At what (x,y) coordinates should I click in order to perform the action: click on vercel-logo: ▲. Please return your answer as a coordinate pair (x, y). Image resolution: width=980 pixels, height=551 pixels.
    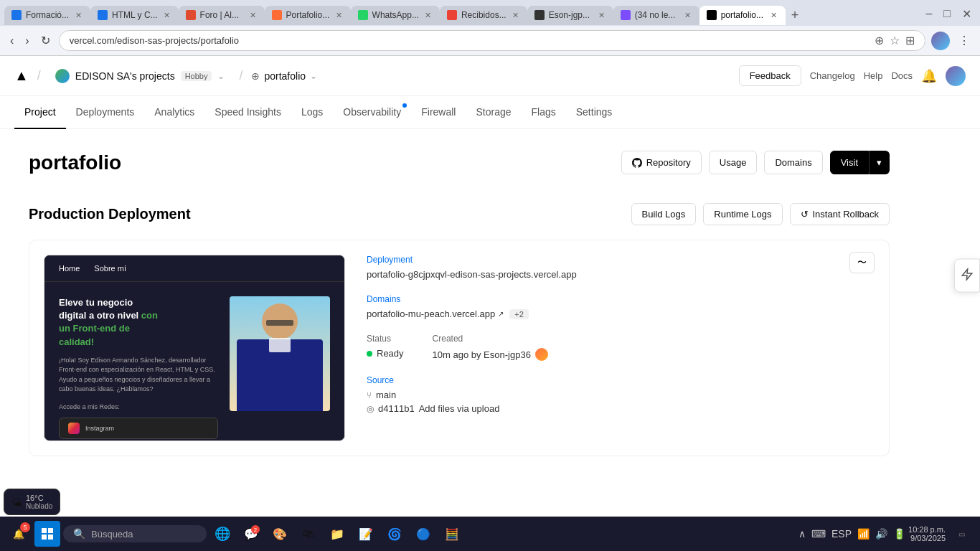
    Looking at the image, I should click on (22, 76).